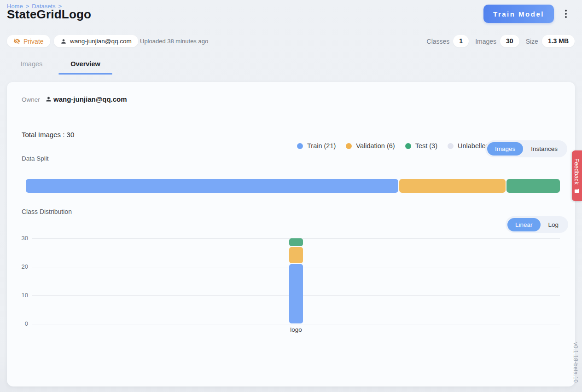  I want to click on split-legend: Train (21)Validation (6)Test (3)Unlabell…, so click(398, 146).